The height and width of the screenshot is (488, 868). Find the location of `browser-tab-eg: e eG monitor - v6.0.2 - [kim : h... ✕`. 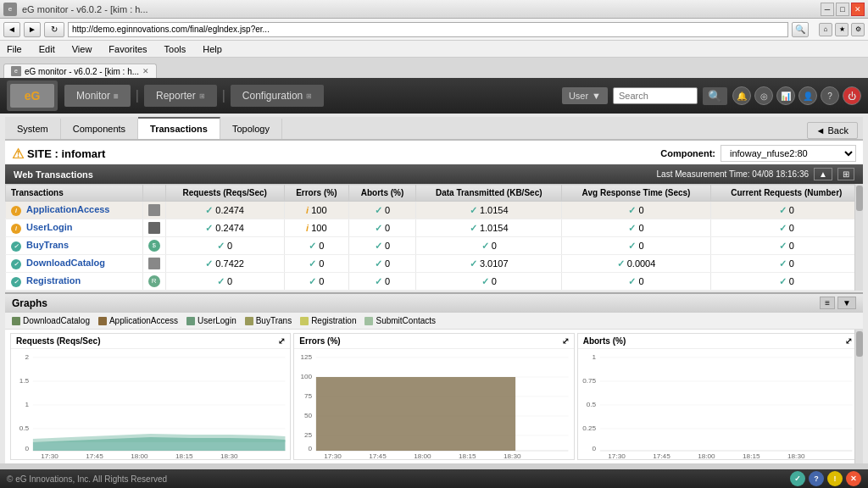

browser-tab-eg: e eG monitor - v6.0.2 - [kim : h... ✕ is located at coordinates (80, 71).